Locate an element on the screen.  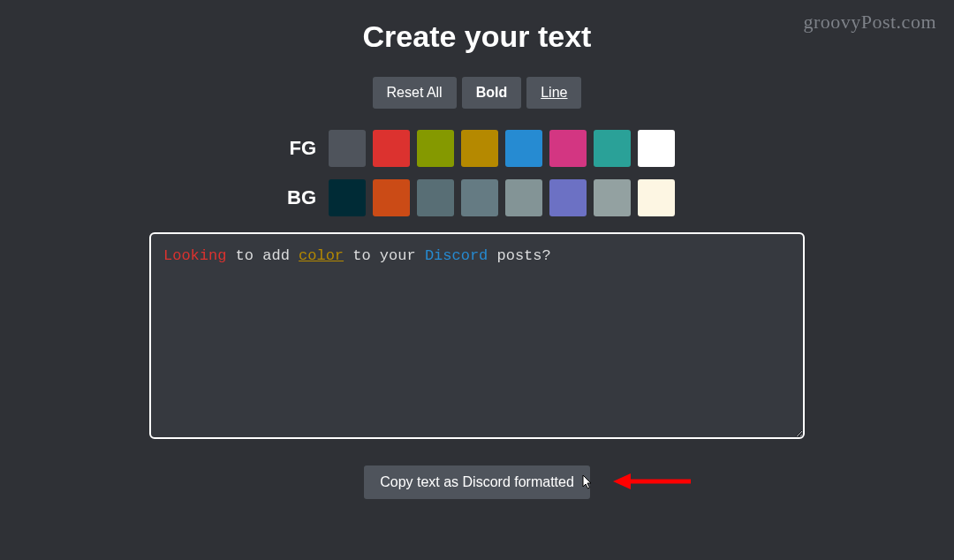
fg-swatch-red is located at coordinates (391, 148).